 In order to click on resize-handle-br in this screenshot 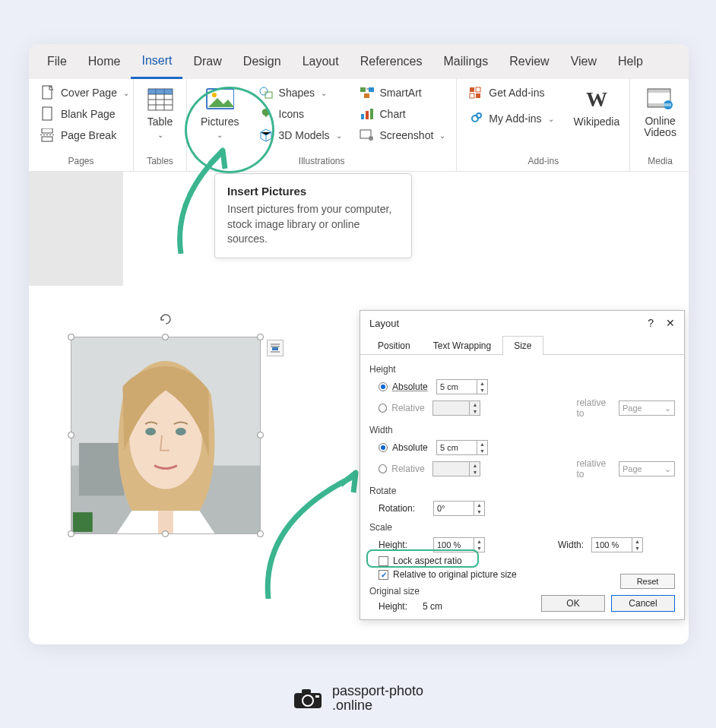, I will do `click(260, 533)`.